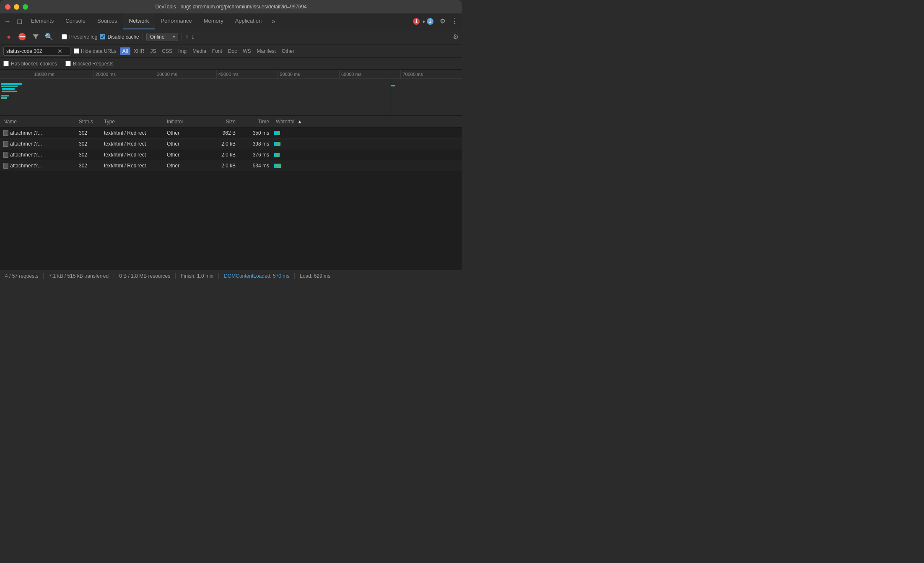 The height and width of the screenshot is (563, 924). Describe the element at coordinates (125, 51) in the screenshot. I see `filter-type-all: All` at that location.